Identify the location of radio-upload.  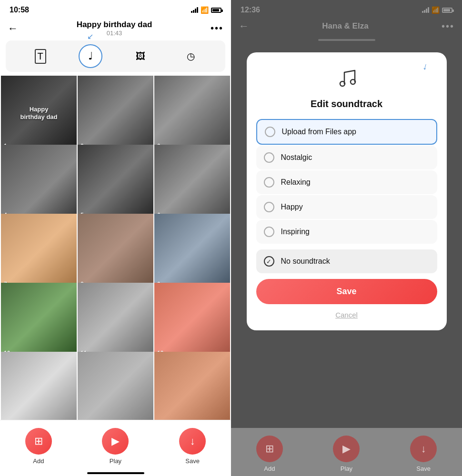
(270, 132).